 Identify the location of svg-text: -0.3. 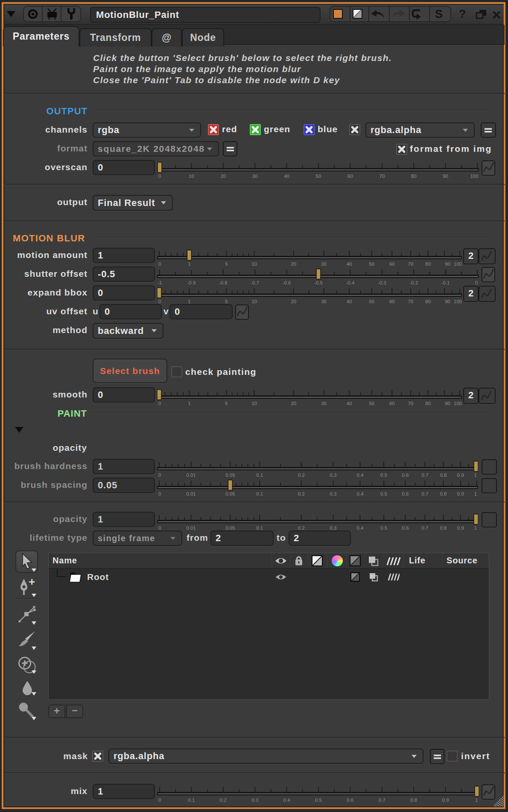
(382, 283).